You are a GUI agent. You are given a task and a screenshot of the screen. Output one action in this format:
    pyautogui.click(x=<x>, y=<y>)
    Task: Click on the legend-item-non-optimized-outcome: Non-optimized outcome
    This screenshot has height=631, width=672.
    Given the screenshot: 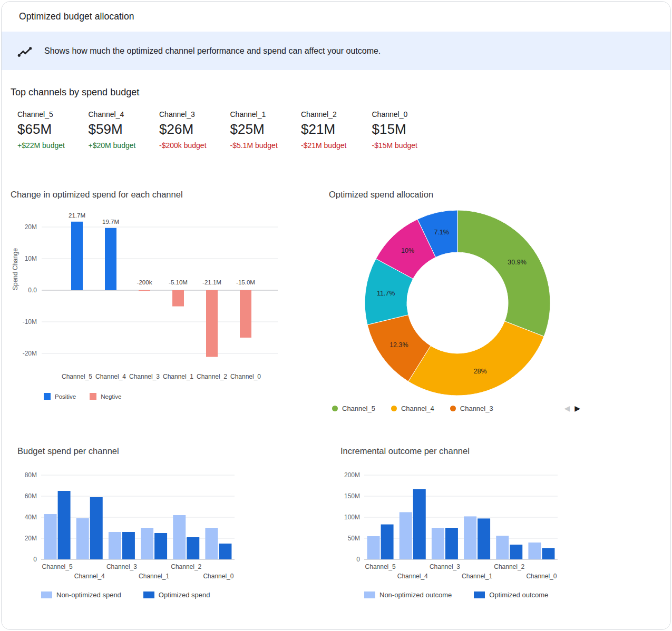 What is the action you would take?
    pyautogui.click(x=408, y=595)
    